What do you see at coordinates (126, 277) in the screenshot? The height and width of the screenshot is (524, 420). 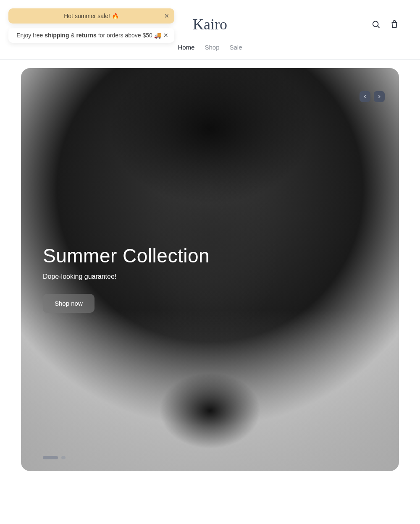 I see `hero-subtitle: Dope-looking guarantee!` at bounding box center [126, 277].